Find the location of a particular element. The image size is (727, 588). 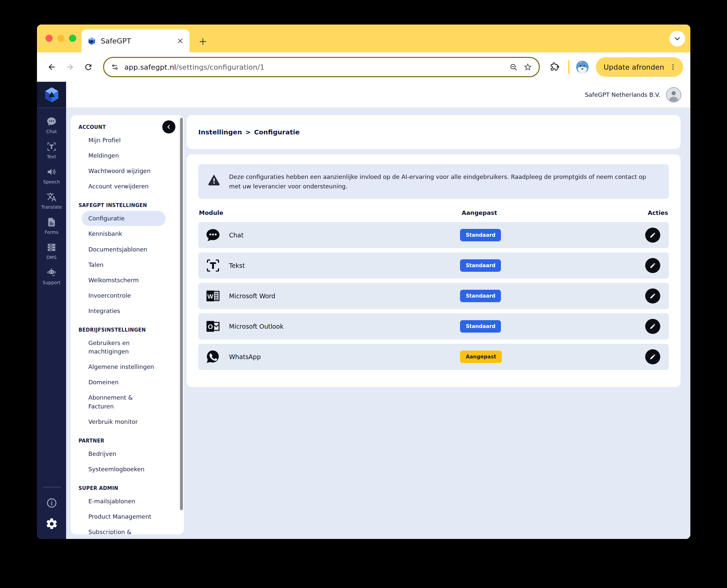

sidebar-item-subscription-payments: Subscription & Payments is located at coordinates (123, 530).